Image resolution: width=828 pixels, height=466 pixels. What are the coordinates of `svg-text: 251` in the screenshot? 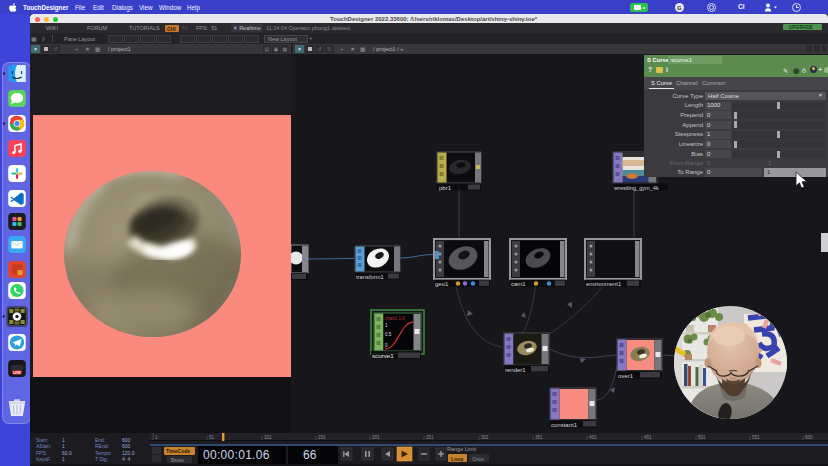 It's located at (430, 438).